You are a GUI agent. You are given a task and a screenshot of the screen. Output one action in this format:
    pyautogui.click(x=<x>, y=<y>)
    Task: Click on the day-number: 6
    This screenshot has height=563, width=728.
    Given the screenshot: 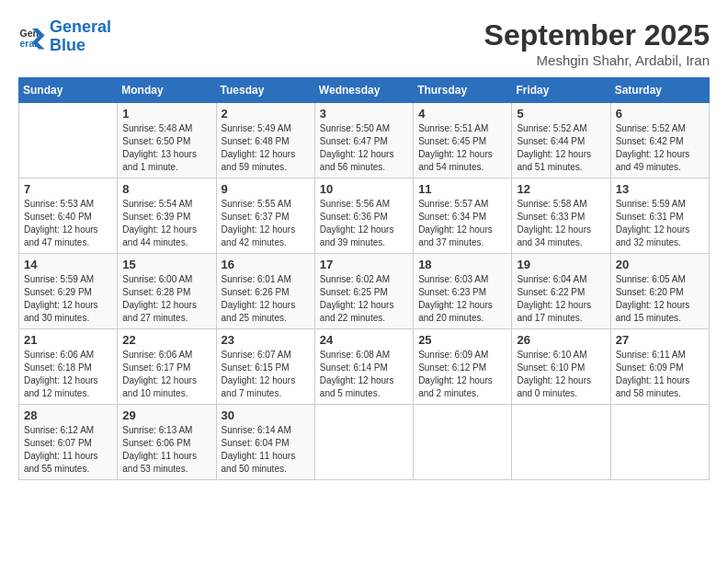 What is the action you would take?
    pyautogui.click(x=660, y=114)
    